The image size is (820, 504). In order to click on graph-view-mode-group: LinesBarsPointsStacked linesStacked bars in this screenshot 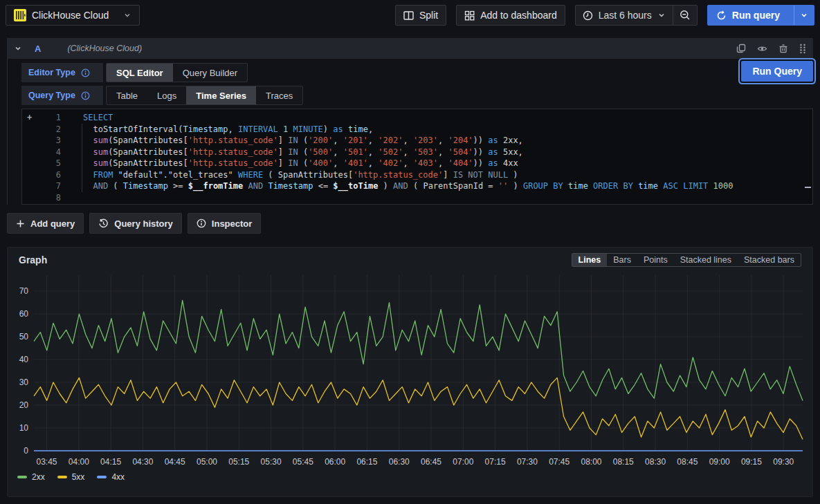, I will do `click(686, 260)`.